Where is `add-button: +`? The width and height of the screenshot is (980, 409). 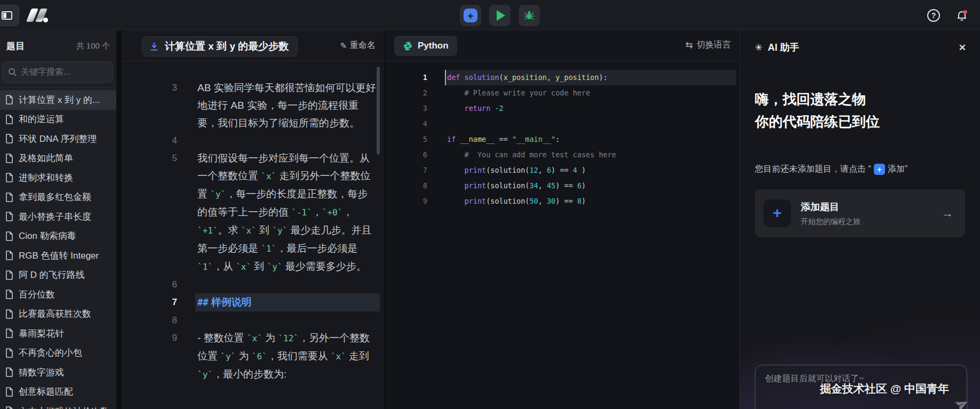
add-button: + is located at coordinates (471, 15).